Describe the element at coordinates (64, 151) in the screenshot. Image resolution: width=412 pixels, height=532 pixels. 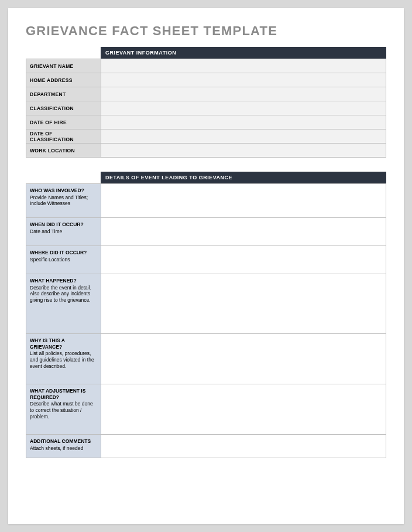
I see `info-label: WORK LOCATION` at that location.